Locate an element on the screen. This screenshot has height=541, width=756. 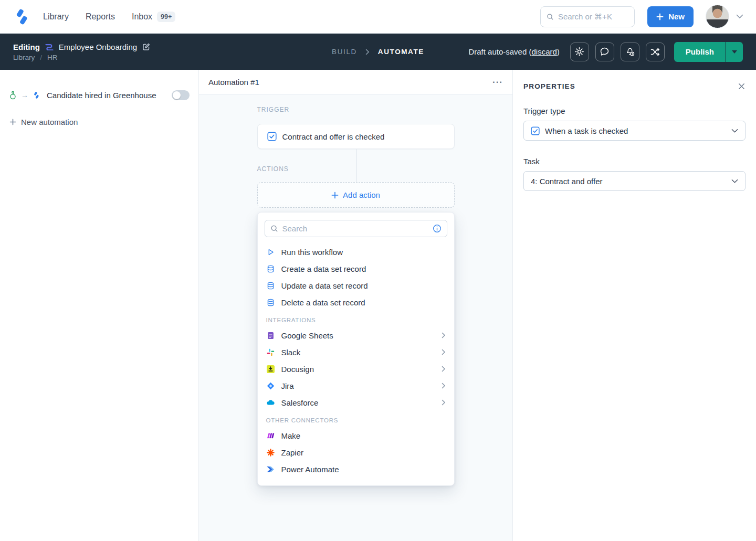
menu-item-zapier: Zapier is located at coordinates (356, 452).